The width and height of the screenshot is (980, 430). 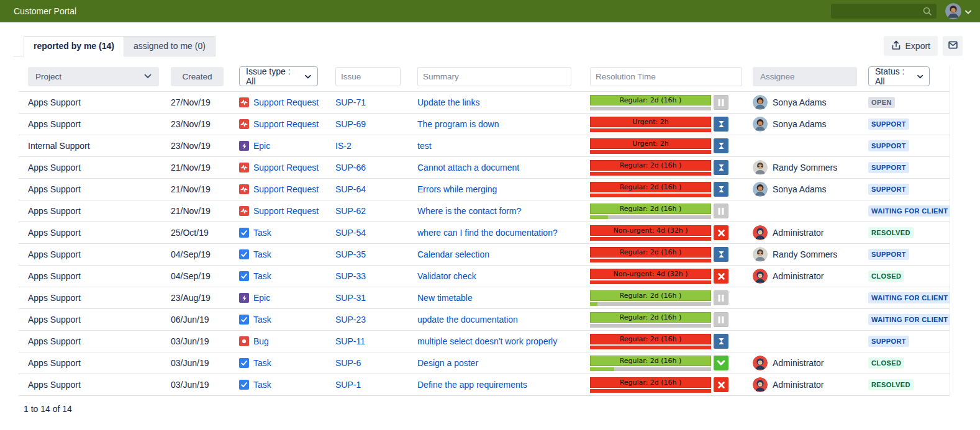 I want to click on issue-key-link: SUP-35, so click(x=350, y=254).